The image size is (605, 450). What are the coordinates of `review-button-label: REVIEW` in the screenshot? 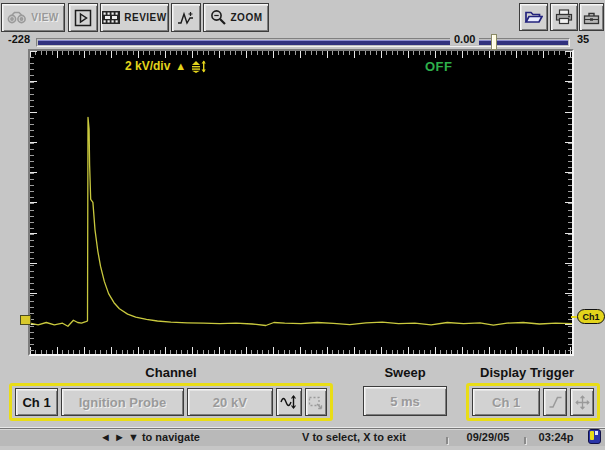 It's located at (145, 18).